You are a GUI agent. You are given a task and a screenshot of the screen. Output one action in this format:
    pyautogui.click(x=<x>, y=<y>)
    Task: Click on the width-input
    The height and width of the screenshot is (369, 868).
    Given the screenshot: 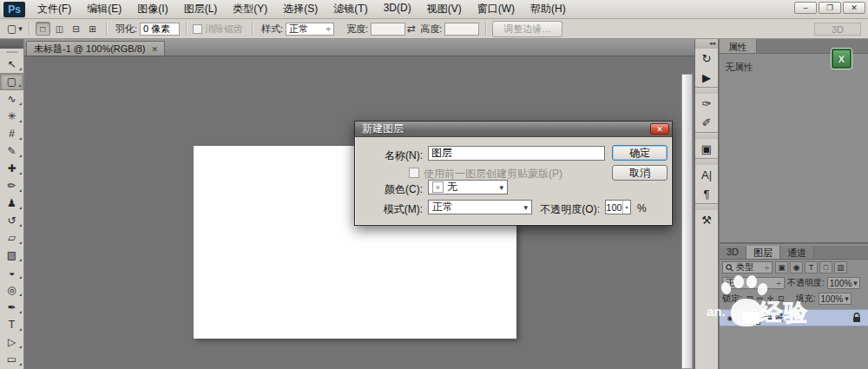 What is the action you would take?
    pyautogui.click(x=388, y=30)
    